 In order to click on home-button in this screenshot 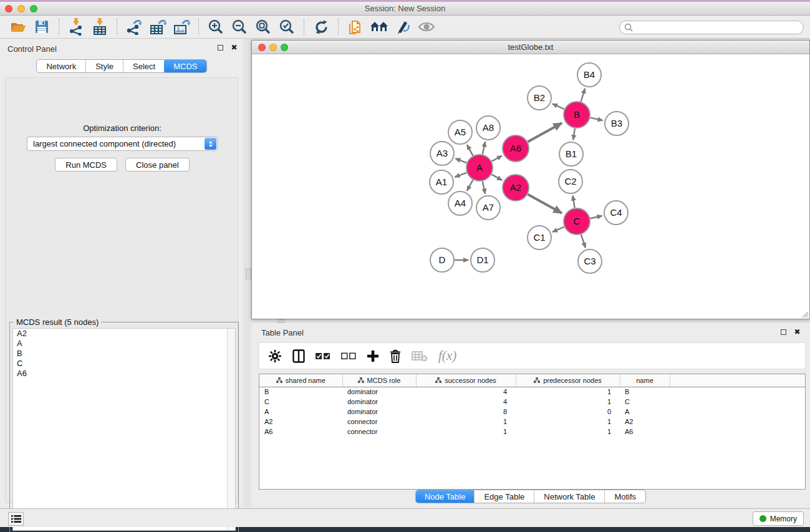, I will do `click(379, 27)`.